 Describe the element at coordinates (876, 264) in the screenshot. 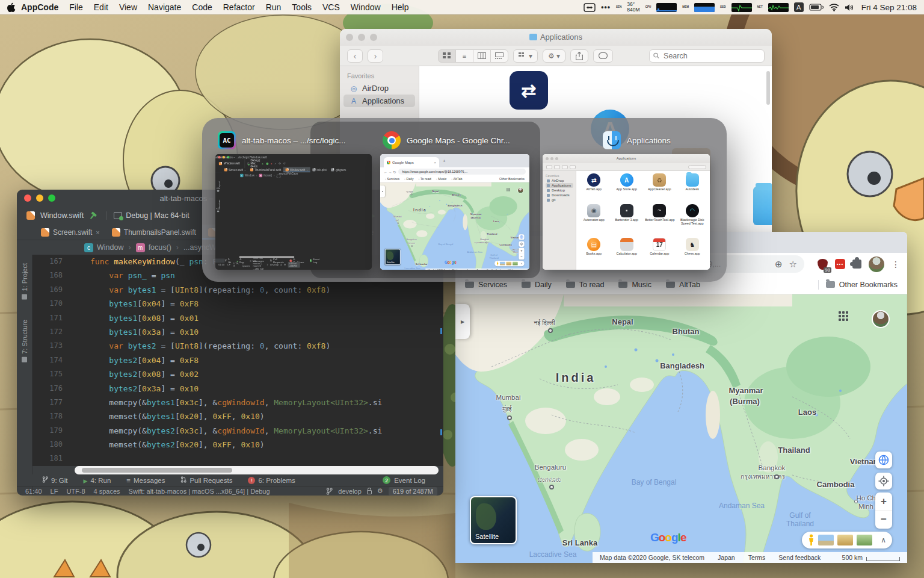

I see `profile-avatar` at that location.